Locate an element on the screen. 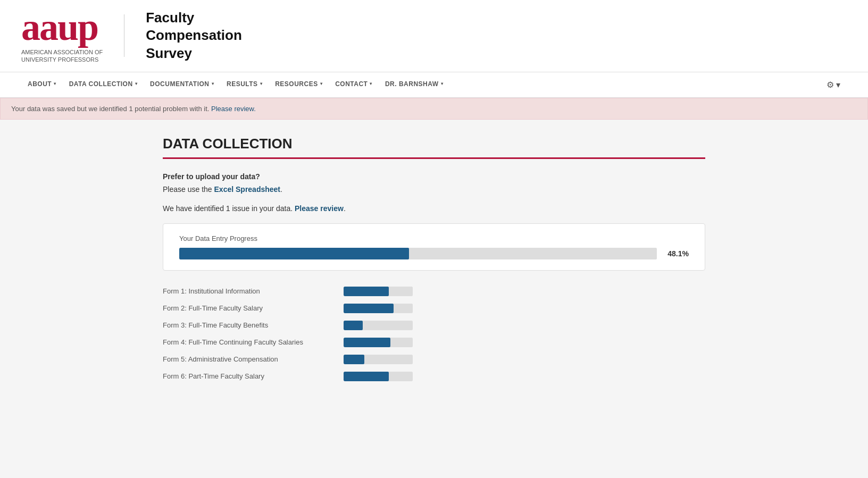 Image resolution: width=868 pixels, height=478 pixels. nav-data-collection: DATA COLLECTION ▾ is located at coordinates (103, 85).